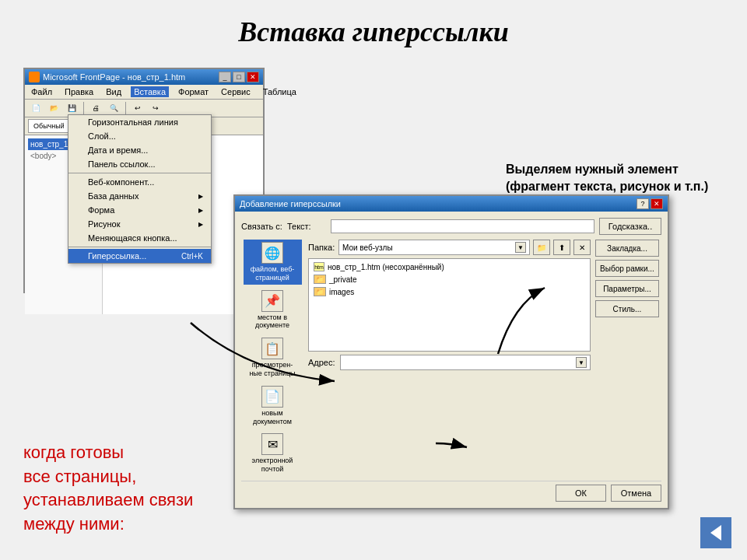 The height and width of the screenshot is (560, 747). What do you see at coordinates (322, 247) in the screenshot?
I see `folder-label: Папка:` at bounding box center [322, 247].